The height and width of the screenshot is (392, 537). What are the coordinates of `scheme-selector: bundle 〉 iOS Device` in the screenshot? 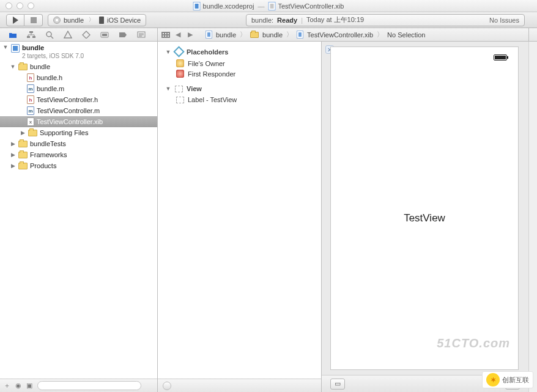 It's located at (97, 20).